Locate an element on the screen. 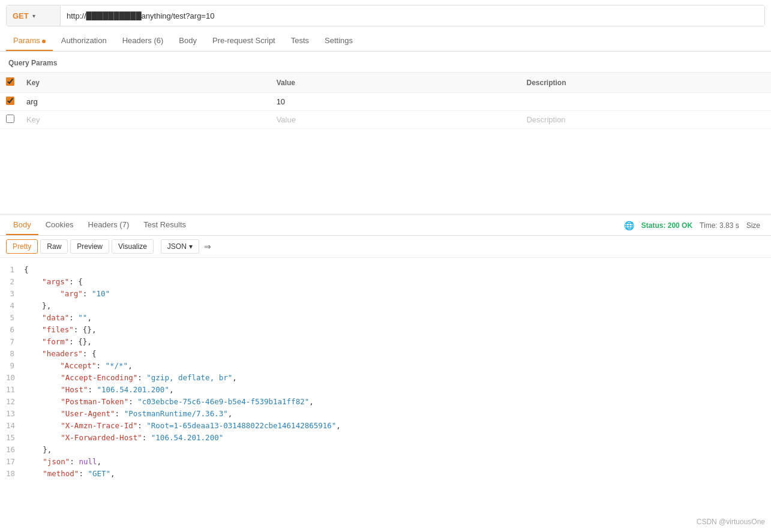 The image size is (771, 532). row-1-value: 10 is located at coordinates (396, 102).